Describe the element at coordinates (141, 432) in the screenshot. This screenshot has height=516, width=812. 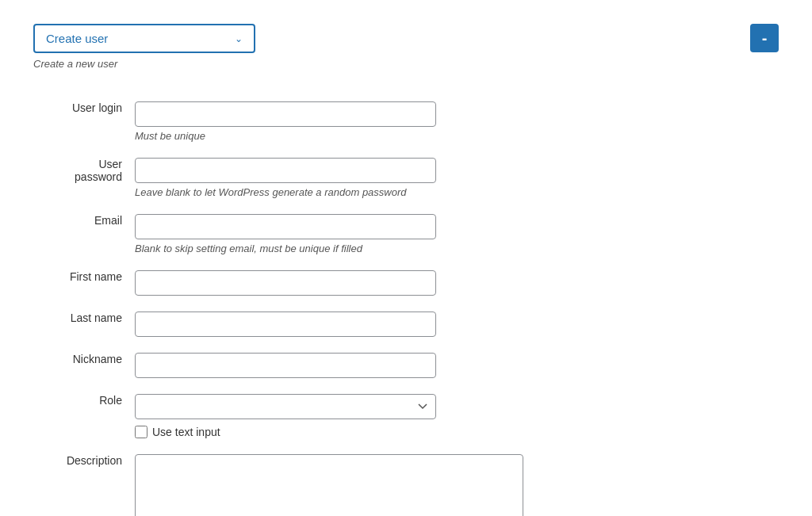
I see `use-text-input-checkbox` at that location.